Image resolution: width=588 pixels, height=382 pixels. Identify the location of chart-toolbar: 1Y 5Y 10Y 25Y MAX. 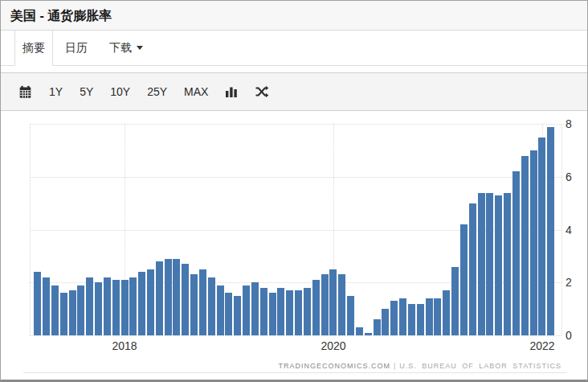
(294, 92).